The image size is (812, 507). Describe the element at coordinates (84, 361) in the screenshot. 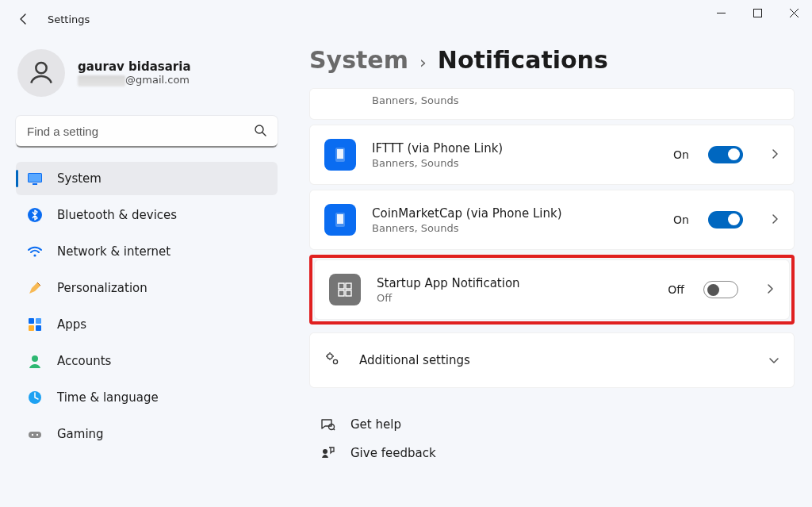

I see `sidebar-item-label: Accounts` at that location.